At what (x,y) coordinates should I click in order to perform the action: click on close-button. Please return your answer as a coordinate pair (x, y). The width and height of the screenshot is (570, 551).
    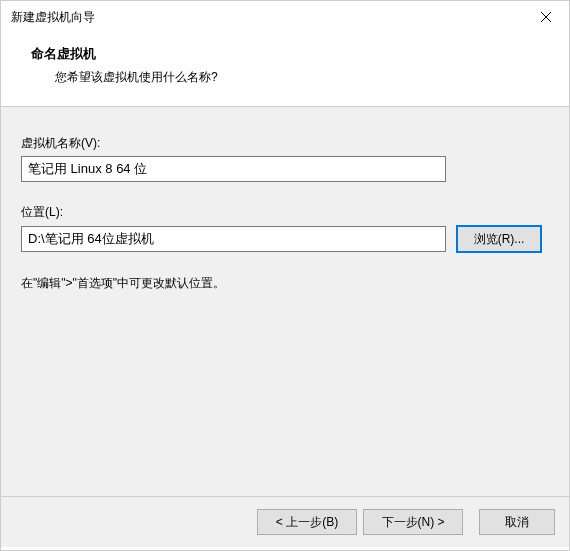
    Looking at the image, I should click on (546, 17).